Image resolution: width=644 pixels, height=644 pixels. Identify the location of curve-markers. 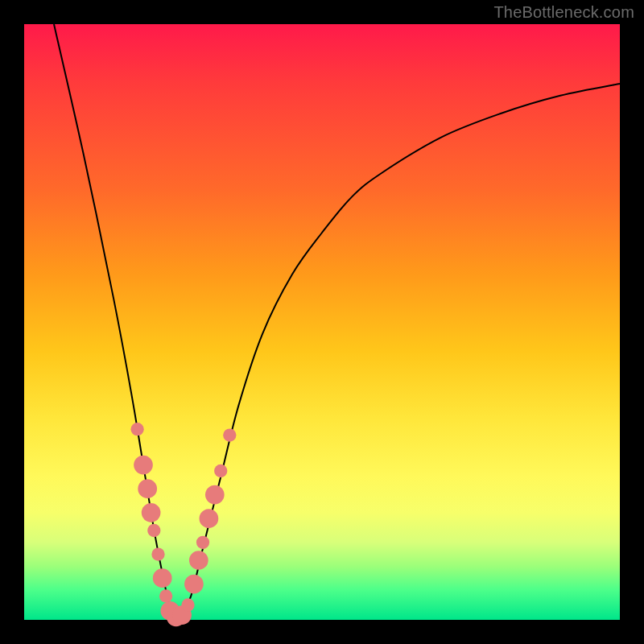
(184, 525).